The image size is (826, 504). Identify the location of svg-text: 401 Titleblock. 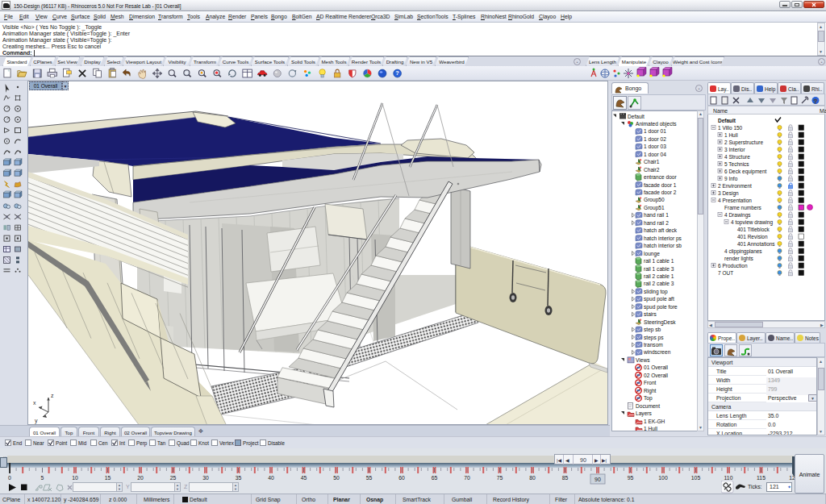
(753, 229).